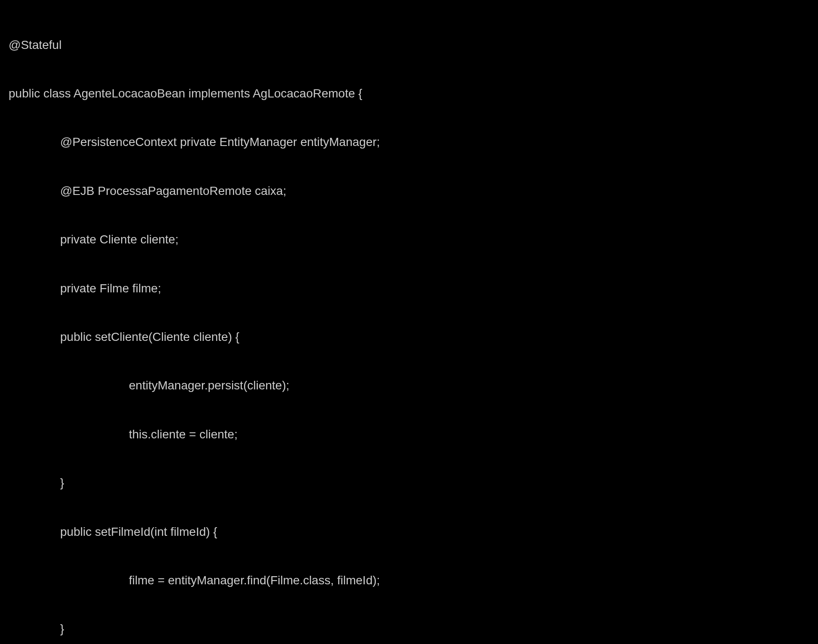 The width and height of the screenshot is (818, 644). What do you see at coordinates (409, 142) in the screenshot?
I see `code-line: @PersistenceContext private EntityManage…` at bounding box center [409, 142].